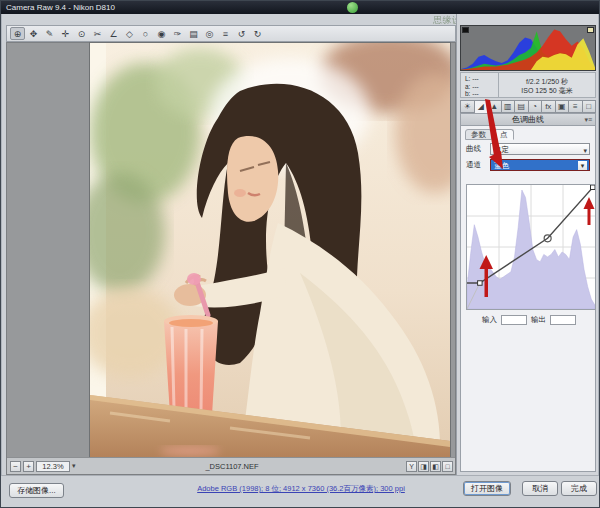 The height and width of the screenshot is (508, 600). Describe the element at coordinates (528, 120) in the screenshot. I see `panel-header: 色调曲线 ▾≡` at that location.